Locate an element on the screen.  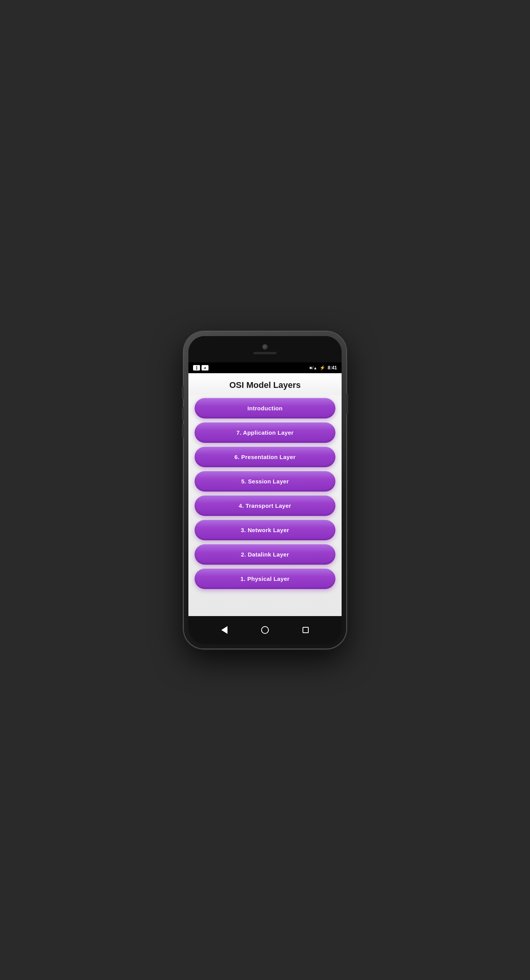
menu-button-session-layer: 5. Session Layer is located at coordinates (265, 481).